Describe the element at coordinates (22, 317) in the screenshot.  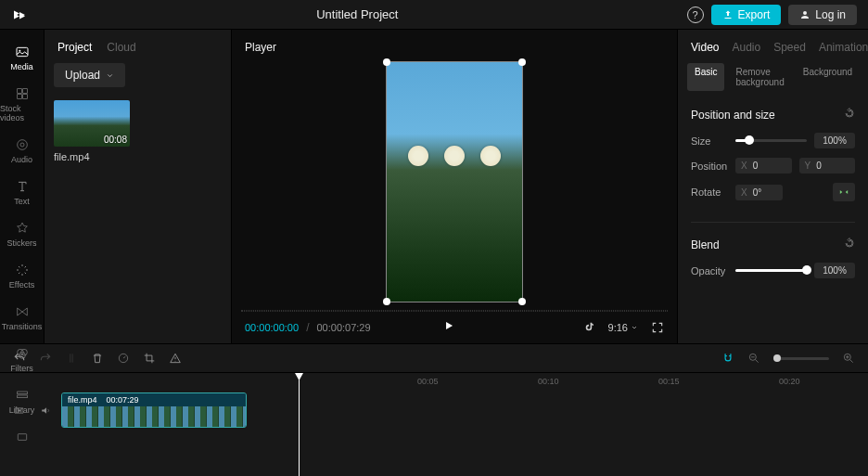
I see `sidebar-item-transitions: Transitions` at that location.